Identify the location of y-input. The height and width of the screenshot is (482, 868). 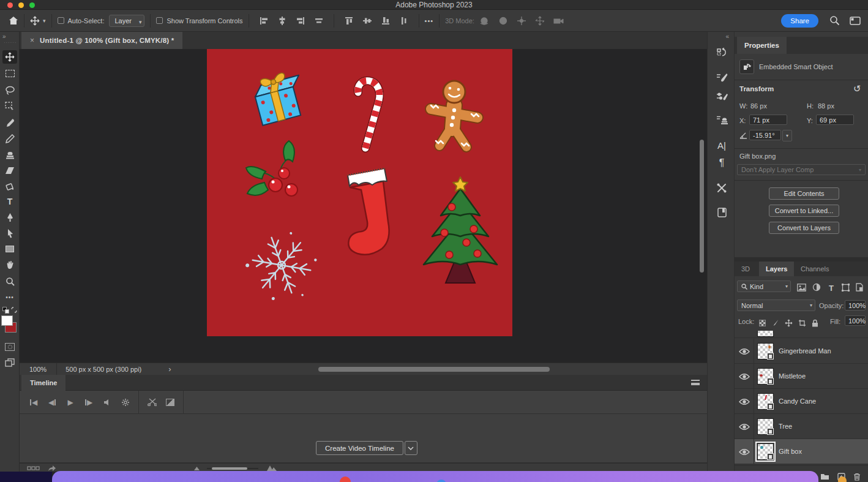
(835, 120).